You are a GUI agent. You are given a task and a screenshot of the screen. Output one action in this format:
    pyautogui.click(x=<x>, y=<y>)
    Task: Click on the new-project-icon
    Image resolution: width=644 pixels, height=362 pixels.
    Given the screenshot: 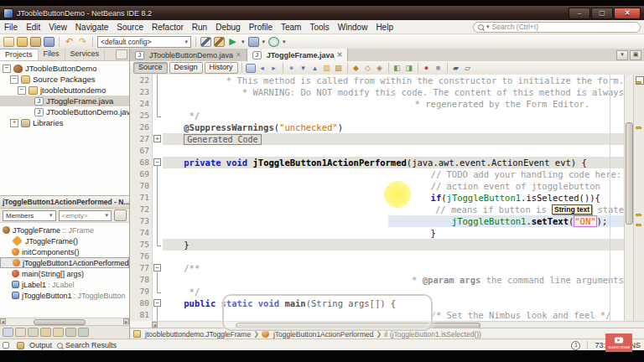 What is the action you would take?
    pyautogui.click(x=22, y=42)
    